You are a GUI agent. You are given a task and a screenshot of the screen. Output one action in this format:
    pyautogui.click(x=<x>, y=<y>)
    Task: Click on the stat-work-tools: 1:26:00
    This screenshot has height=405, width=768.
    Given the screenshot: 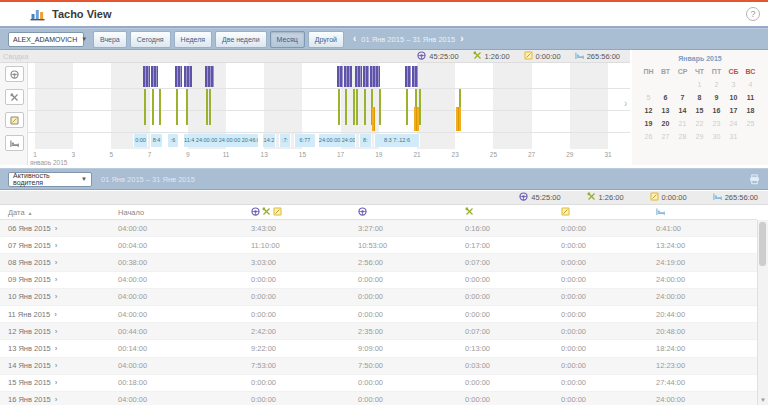 What is the action you would take?
    pyautogui.click(x=606, y=198)
    